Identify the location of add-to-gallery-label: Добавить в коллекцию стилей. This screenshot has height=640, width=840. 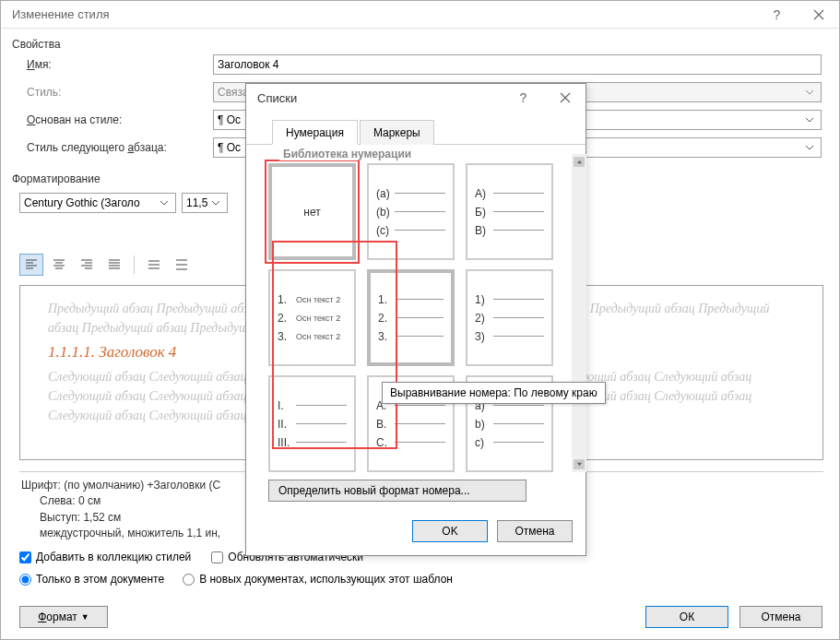
(113, 557).